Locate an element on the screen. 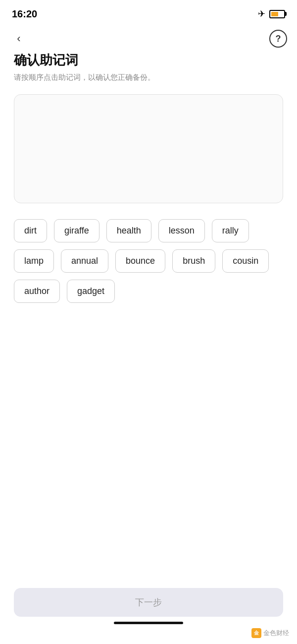  word-chip-author: author is located at coordinates (37, 292).